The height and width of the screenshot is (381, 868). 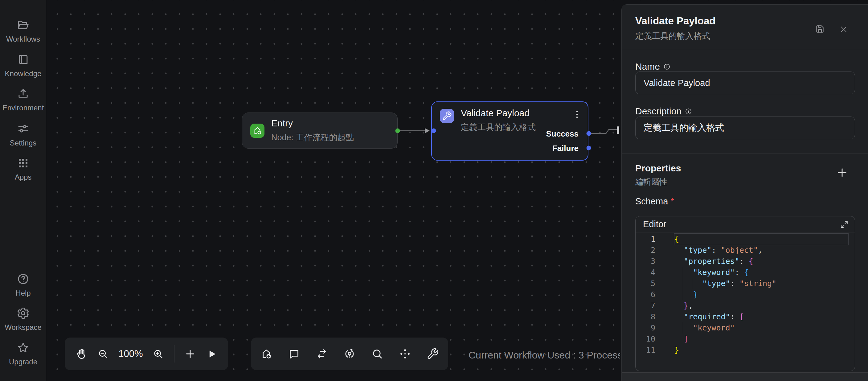 I want to click on hand-icon, so click(x=82, y=354).